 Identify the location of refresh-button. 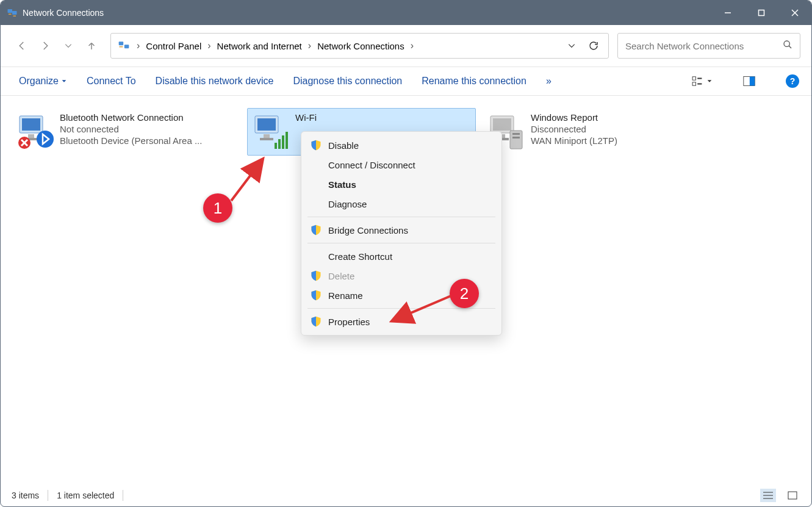
(594, 46).